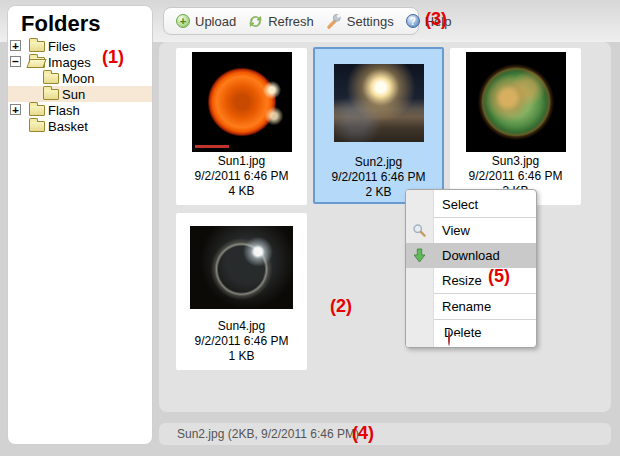 The height and width of the screenshot is (456, 620). Describe the element at coordinates (70, 62) in the screenshot. I see `tree-item-label: Images` at that location.